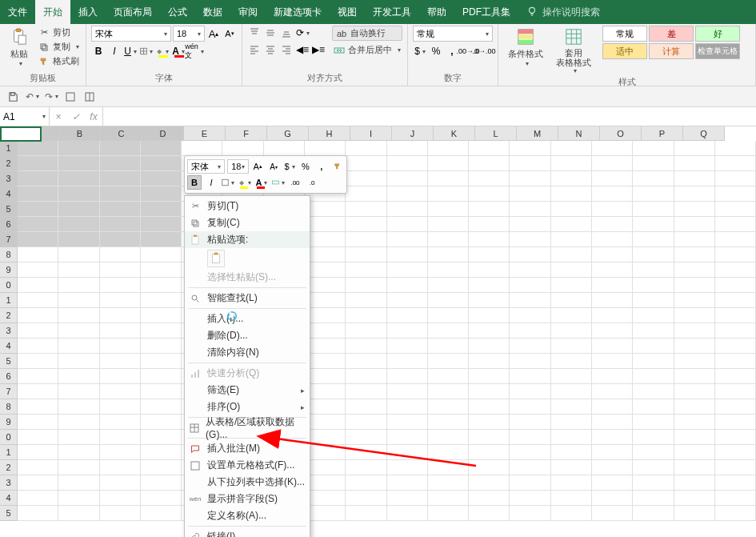  I want to click on col-header: Q, so click(704, 134).